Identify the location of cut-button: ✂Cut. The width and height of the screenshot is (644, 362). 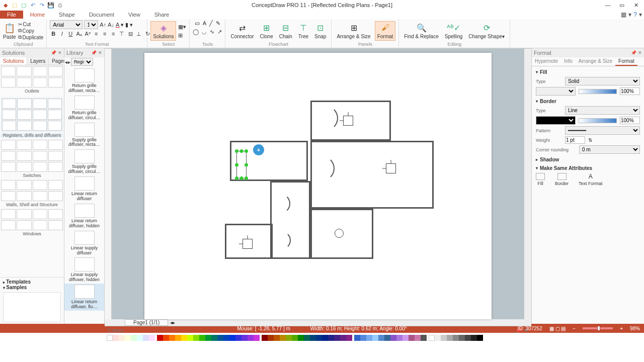
(31, 24).